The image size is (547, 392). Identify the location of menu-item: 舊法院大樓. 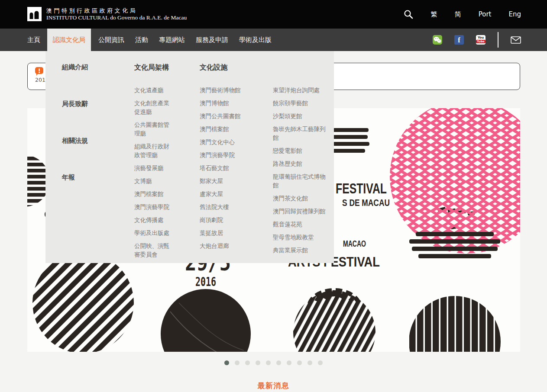
(225, 207).